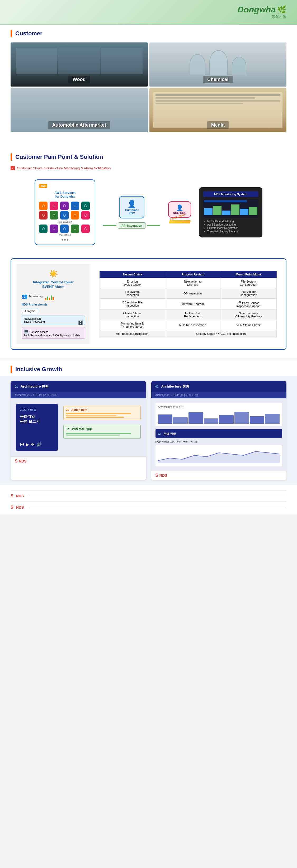 Image resolution: width=297 pixels, height=868 pixels. Describe the element at coordinates (148, 168) in the screenshot. I see `pain-subtitle: ✓ Customer Cloud Infrastructure Monitori…` at that location.